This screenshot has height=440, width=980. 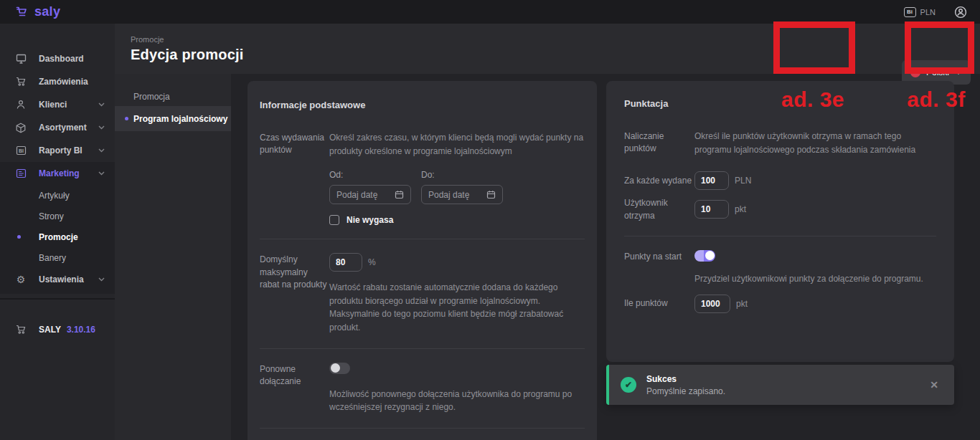 I want to click on date-to-group: Do: Podaj datę, so click(x=462, y=187).